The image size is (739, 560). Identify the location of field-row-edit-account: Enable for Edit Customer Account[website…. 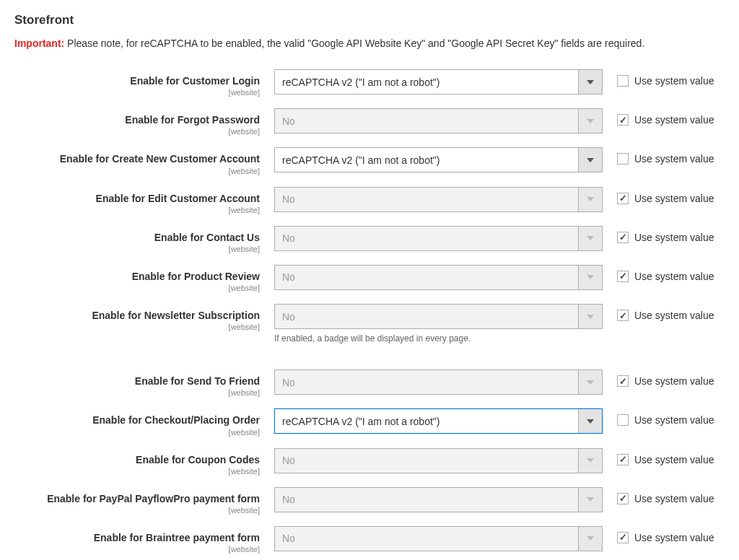
(370, 201).